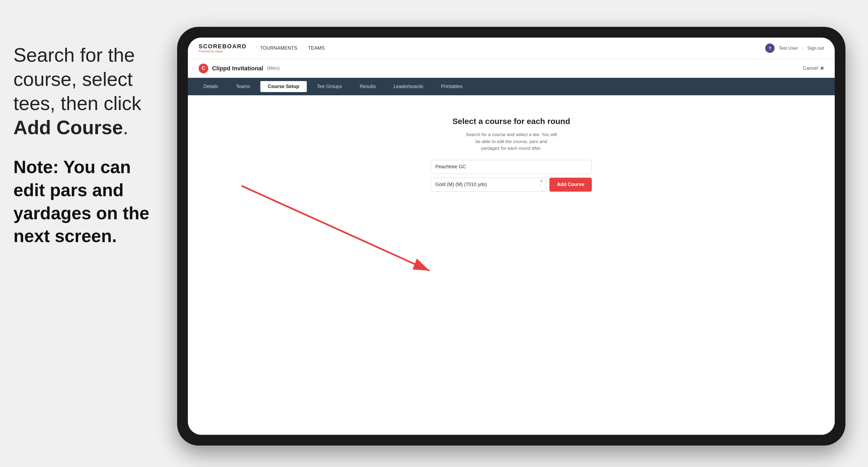 The width and height of the screenshot is (868, 467). What do you see at coordinates (541, 185) in the screenshot?
I see `tee-select-controls: ✕ ⌃ ⌃` at bounding box center [541, 185].